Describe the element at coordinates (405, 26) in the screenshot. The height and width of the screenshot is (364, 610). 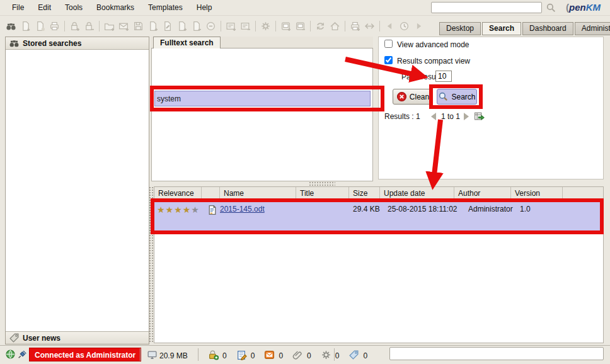
I see `scheduler-icon` at that location.